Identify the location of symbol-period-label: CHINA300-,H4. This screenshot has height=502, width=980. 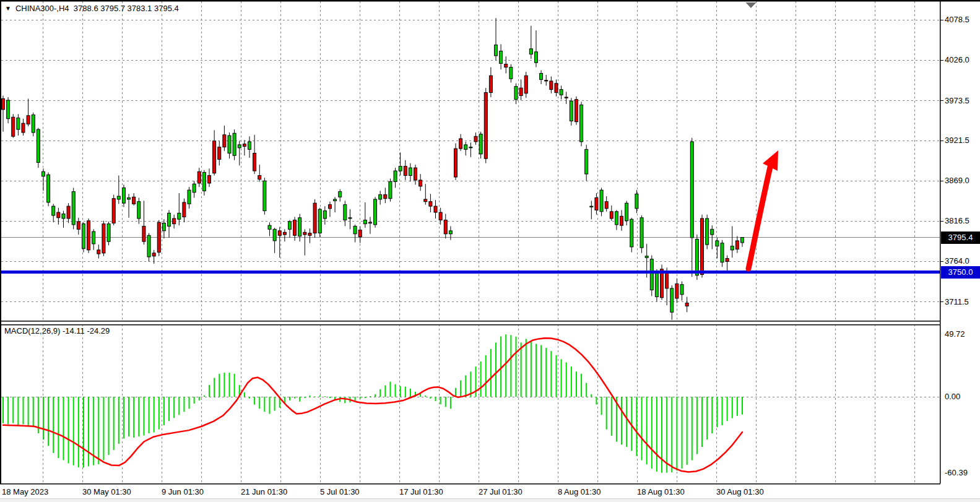
(42, 9).